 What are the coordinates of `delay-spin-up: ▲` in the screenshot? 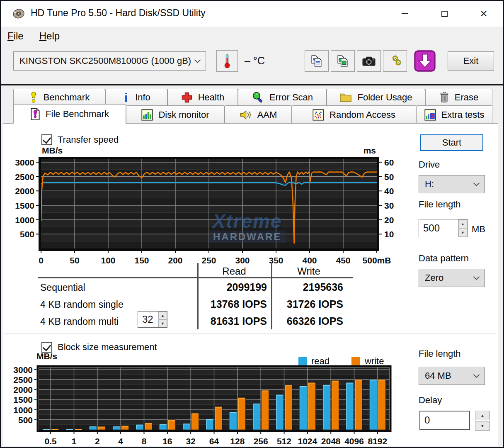 It's located at (482, 416).